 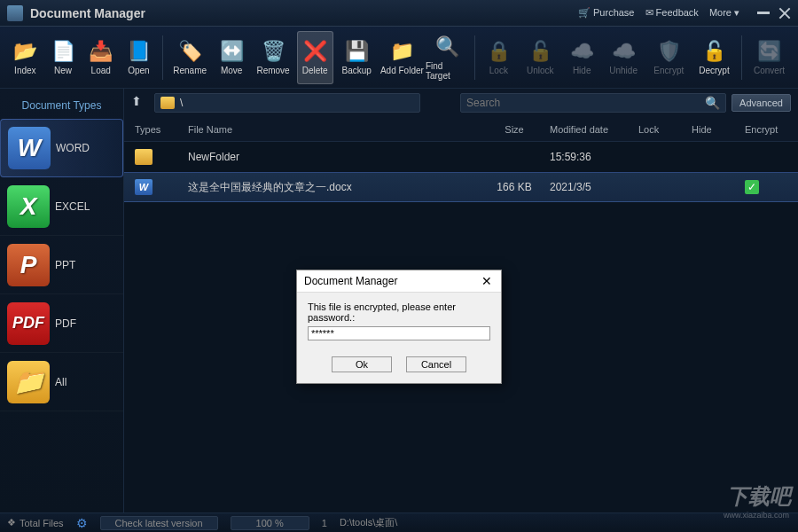 I want to click on path-box: \, so click(x=287, y=103).